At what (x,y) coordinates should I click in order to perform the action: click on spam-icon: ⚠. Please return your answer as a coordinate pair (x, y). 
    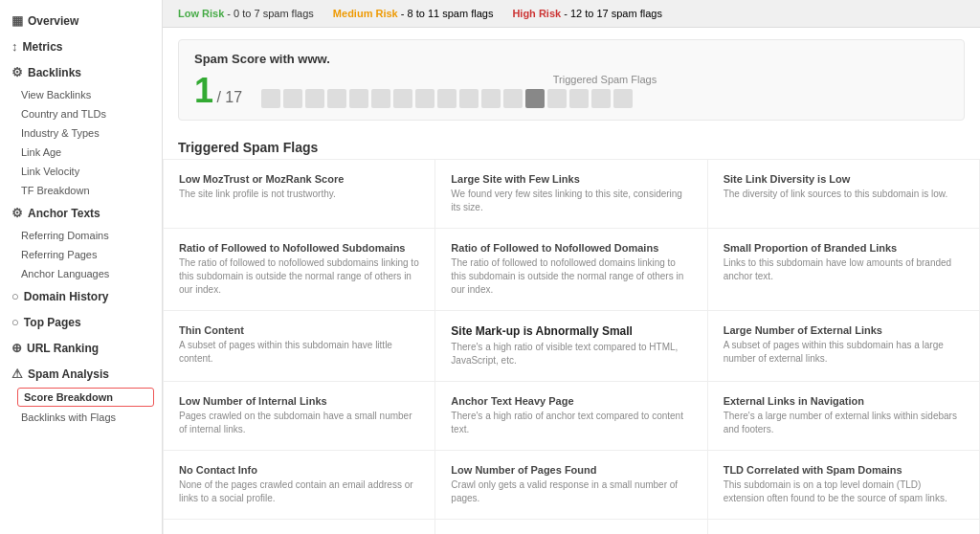
    Looking at the image, I should click on (17, 373).